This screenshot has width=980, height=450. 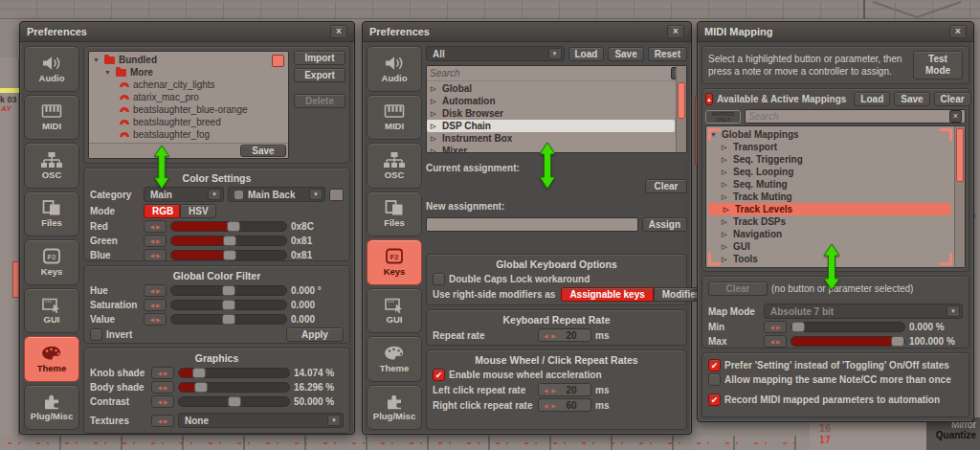 I want to click on tree-folder: ▼More, so click(x=189, y=73).